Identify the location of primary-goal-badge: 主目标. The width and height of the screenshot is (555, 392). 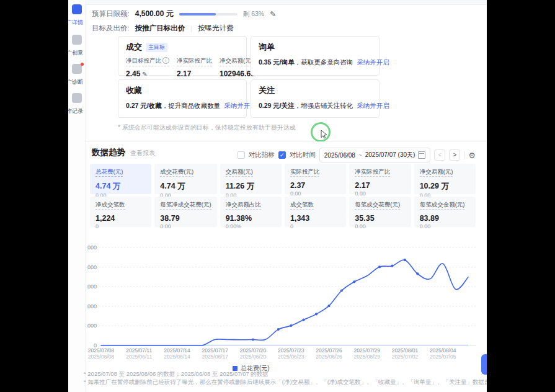
(156, 47).